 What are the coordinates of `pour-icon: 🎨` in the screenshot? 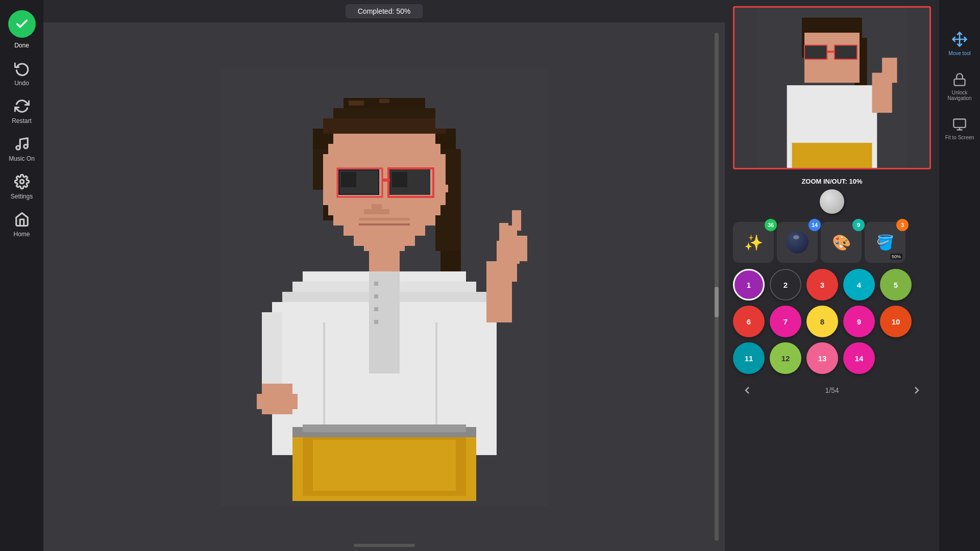 It's located at (841, 243).